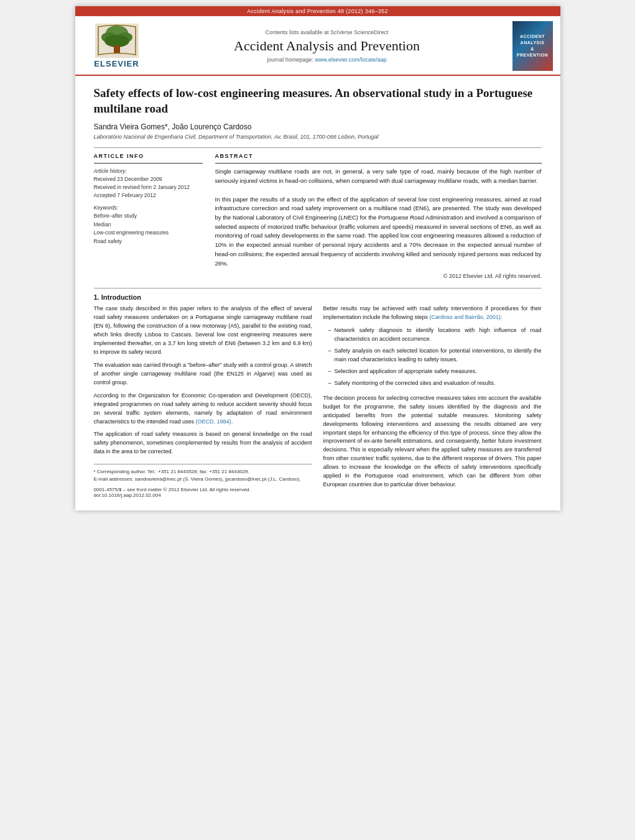 The image size is (635, 840). Describe the element at coordinates (435, 372) in the screenshot. I see `bullet-item-3: – Selection and application of appropria…` at that location.